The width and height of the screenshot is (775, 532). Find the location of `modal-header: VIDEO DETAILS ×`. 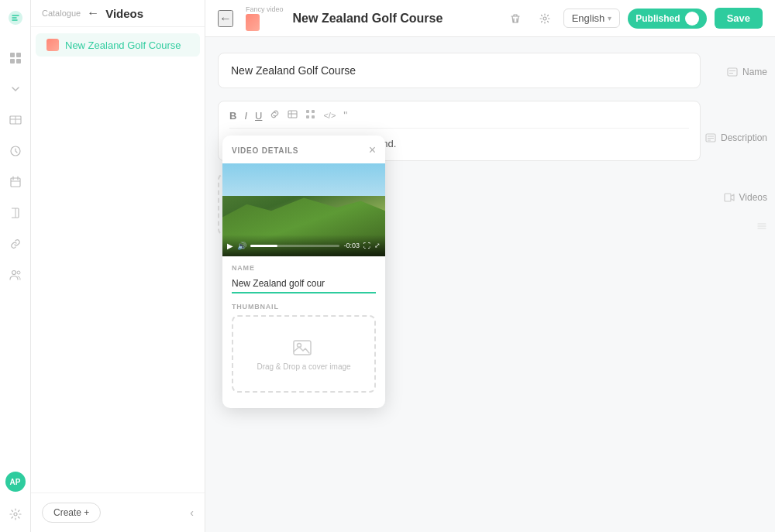

modal-header: VIDEO DETAILS × is located at coordinates (304, 149).